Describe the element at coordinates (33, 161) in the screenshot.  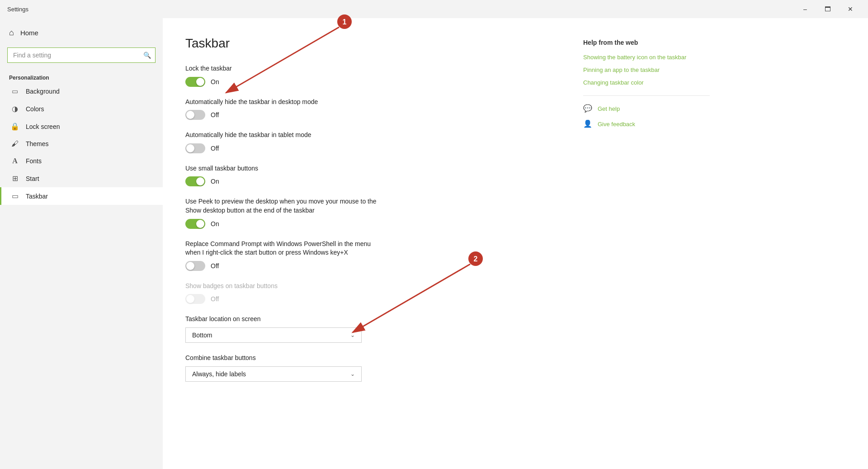
I see `sidebar-item-fonts-label: Fonts` at that location.